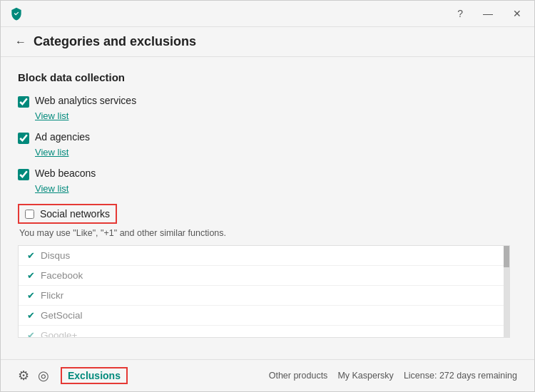  I want to click on license-info: License: 272 days remaining, so click(461, 376).